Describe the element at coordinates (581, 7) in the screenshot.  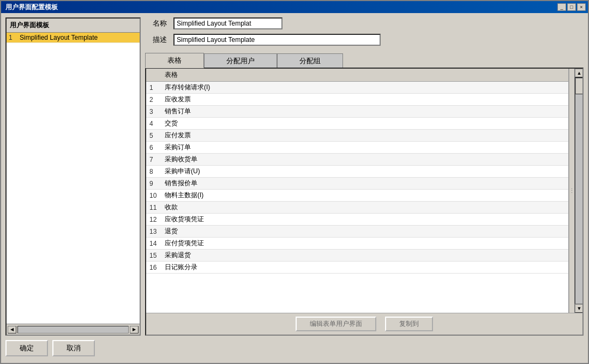
I see `close-button: ×` at that location.